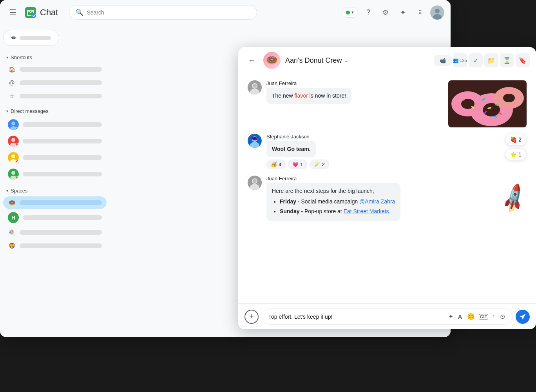 The height and width of the screenshot is (392, 536). I want to click on settings-icon: ⚙, so click(386, 13).